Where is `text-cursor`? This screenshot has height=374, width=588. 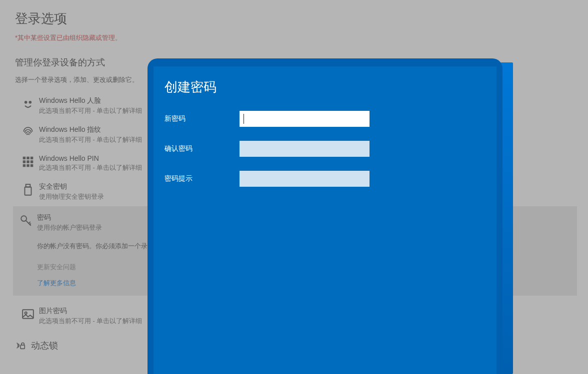
text-cursor is located at coordinates (244, 119).